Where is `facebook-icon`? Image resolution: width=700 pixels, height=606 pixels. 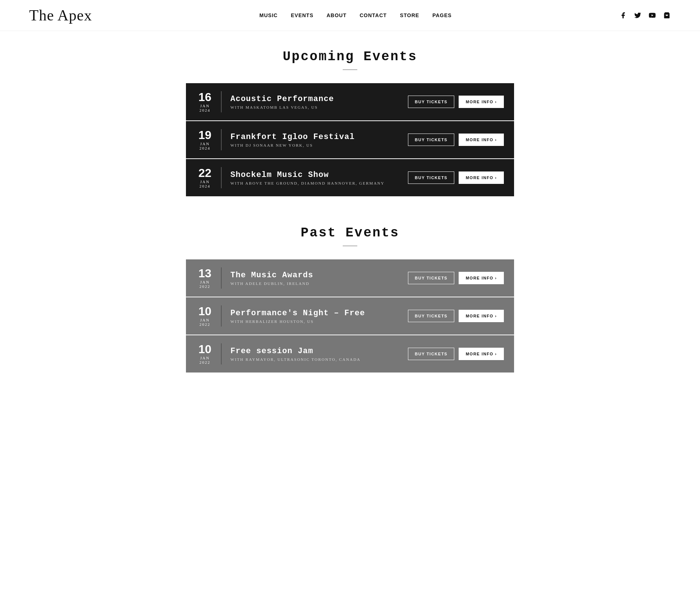
facebook-icon is located at coordinates (623, 15).